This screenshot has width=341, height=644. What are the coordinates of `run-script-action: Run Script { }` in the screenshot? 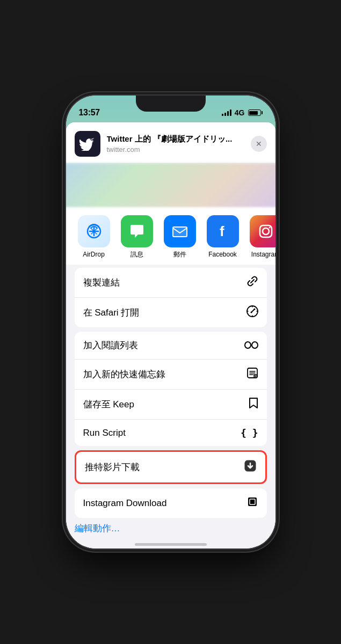 It's located at (171, 433).